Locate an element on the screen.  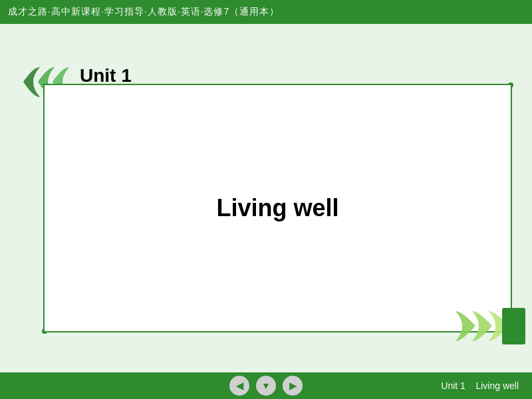
footer-title-text: Living well is located at coordinates (497, 386).